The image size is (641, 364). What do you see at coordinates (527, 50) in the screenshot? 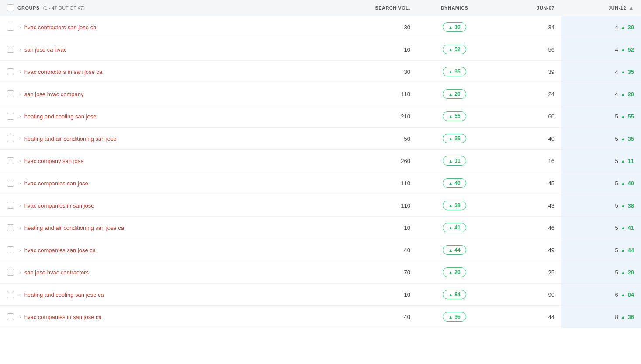
I see `jun07-cell: 56` at bounding box center [527, 50].